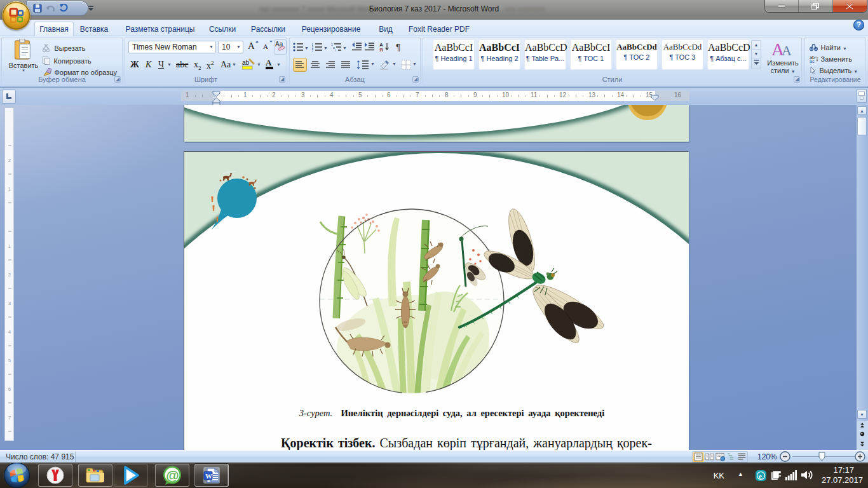  What do you see at coordinates (10, 332) in the screenshot?
I see `svg-text: 4` at bounding box center [10, 332].